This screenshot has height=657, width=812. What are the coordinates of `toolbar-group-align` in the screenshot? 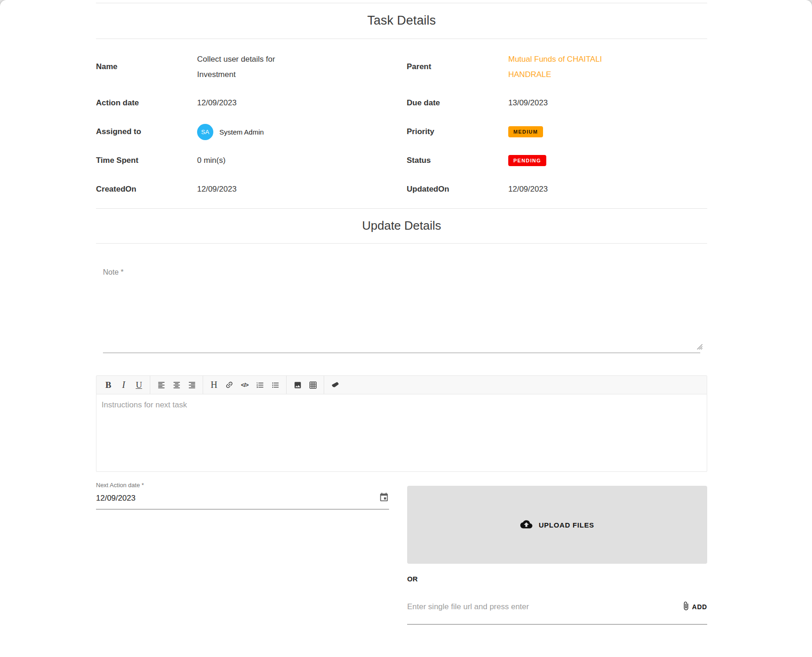 It's located at (177, 385).